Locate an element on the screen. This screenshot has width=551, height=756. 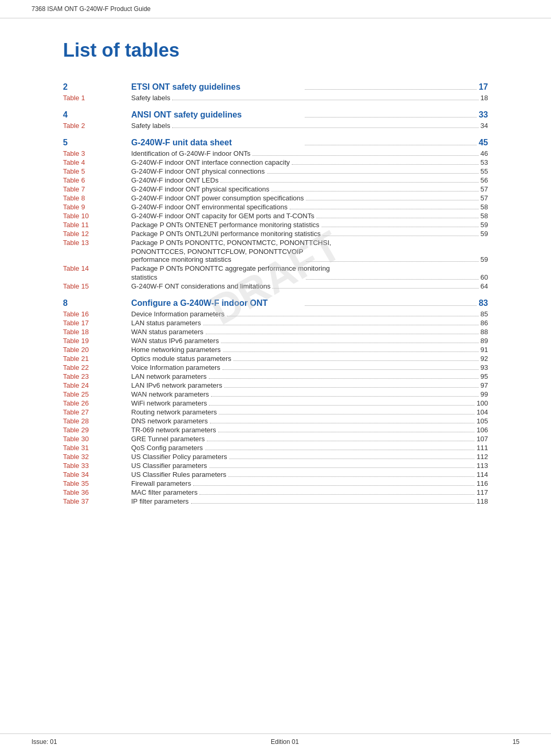
toc-entry: Table 22Voice Information parameters 93 is located at coordinates (276, 367).